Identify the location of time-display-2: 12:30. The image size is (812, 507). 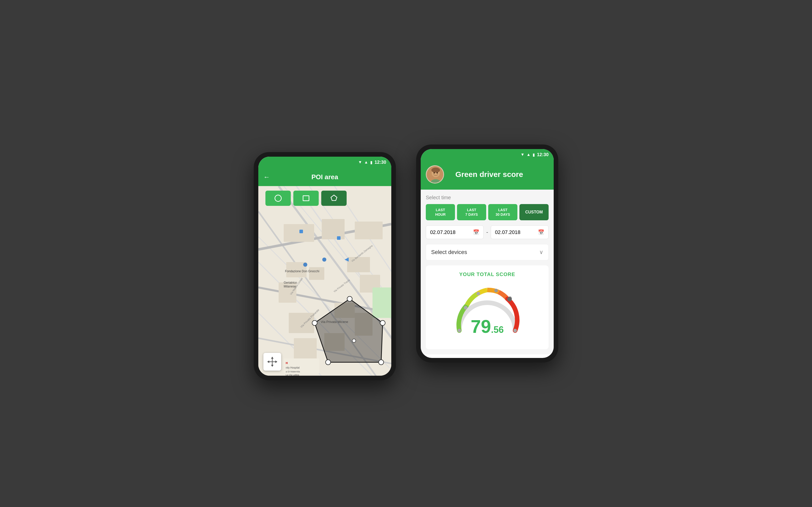
(543, 155).